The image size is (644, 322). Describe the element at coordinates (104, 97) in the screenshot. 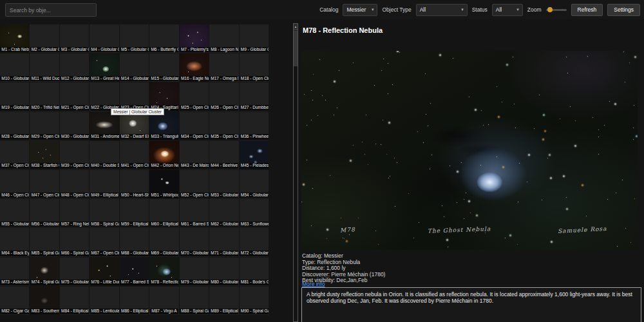

I see `object-card-M22: M22 - Globular C...` at that location.